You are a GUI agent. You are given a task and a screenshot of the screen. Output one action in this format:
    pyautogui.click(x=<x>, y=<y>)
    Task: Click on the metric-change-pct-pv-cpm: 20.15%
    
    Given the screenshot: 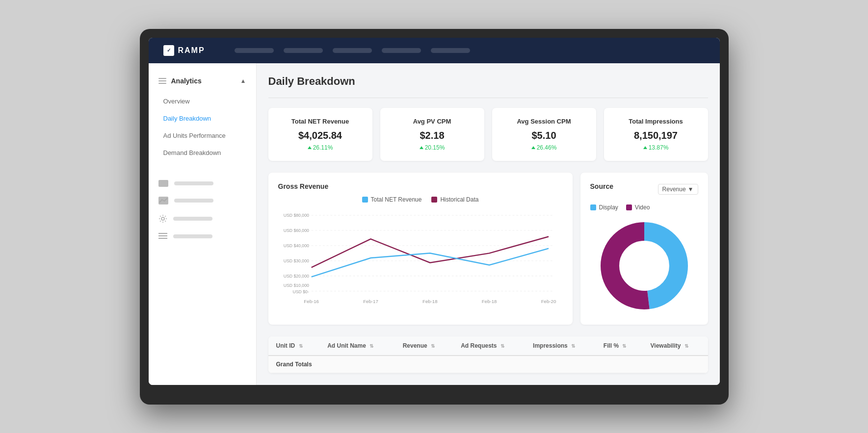 What is the action you would take?
    pyautogui.click(x=435, y=148)
    